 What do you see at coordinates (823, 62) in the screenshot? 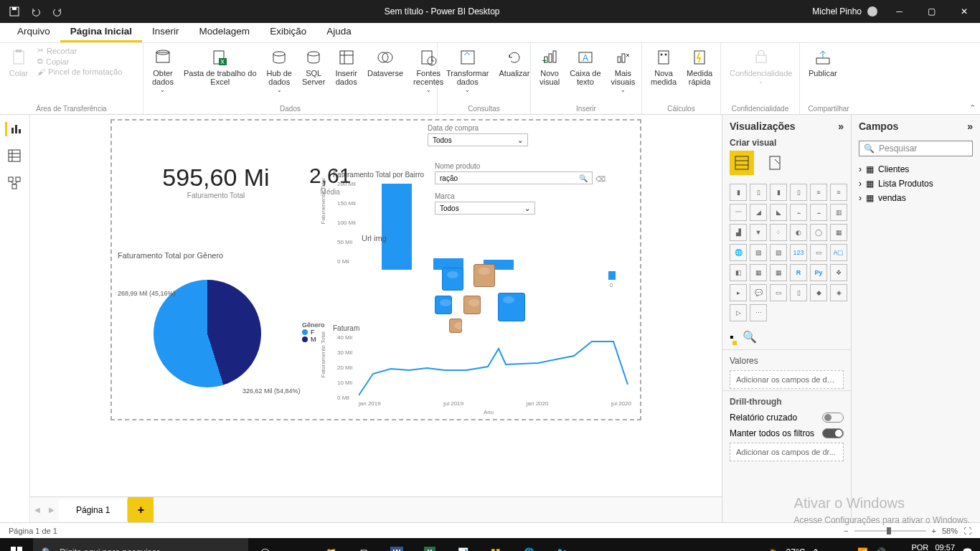
I see `publish-button: Publicar` at bounding box center [823, 62].